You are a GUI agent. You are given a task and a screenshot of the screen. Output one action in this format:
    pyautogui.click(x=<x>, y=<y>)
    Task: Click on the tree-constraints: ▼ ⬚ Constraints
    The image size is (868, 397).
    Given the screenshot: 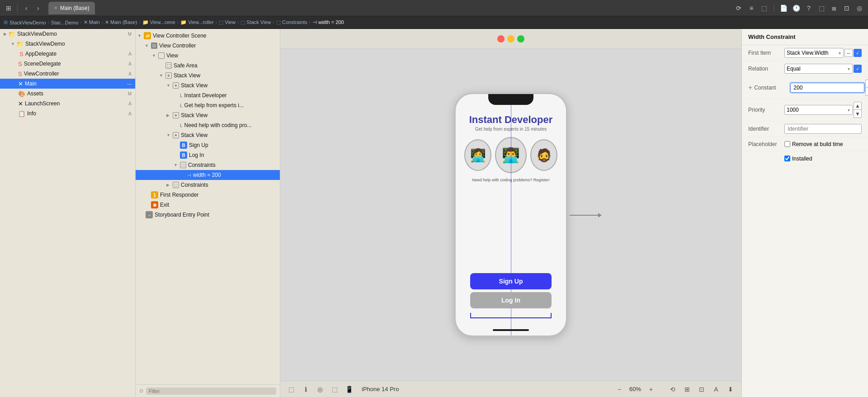 What is the action you would take?
    pyautogui.click(x=208, y=165)
    